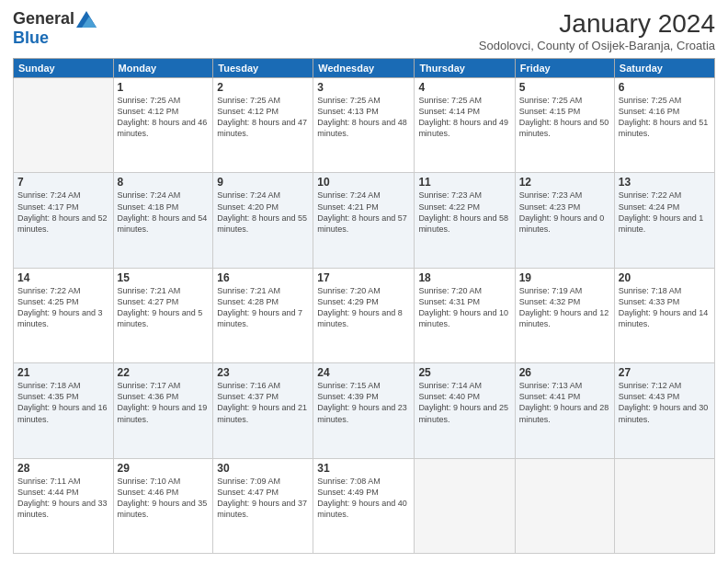 The width and height of the screenshot is (728, 563). I want to click on day-number: 11, so click(464, 182).